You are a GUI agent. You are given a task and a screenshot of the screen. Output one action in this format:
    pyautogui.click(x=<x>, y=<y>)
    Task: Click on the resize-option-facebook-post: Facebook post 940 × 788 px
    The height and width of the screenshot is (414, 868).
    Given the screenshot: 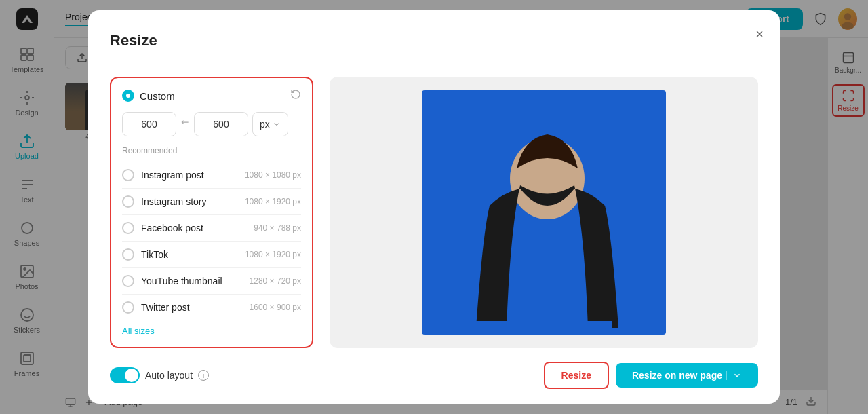 What is the action you would take?
    pyautogui.click(x=212, y=228)
    